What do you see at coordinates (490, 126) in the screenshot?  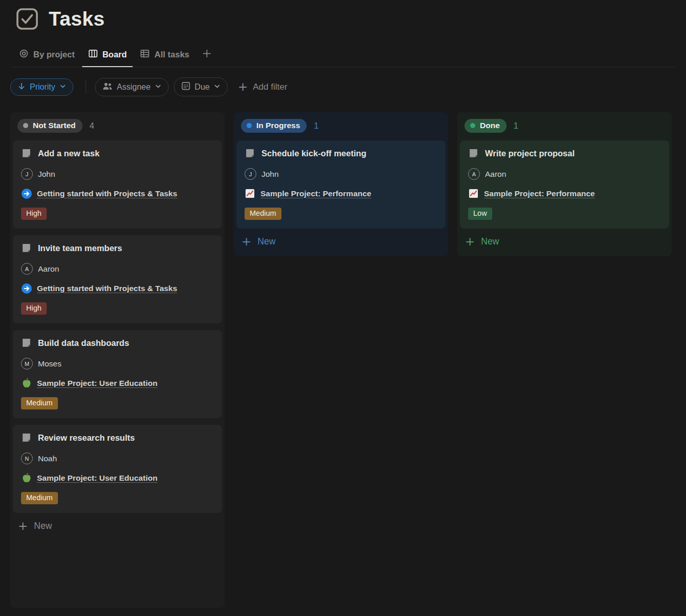 I see `status-label: Done` at bounding box center [490, 126].